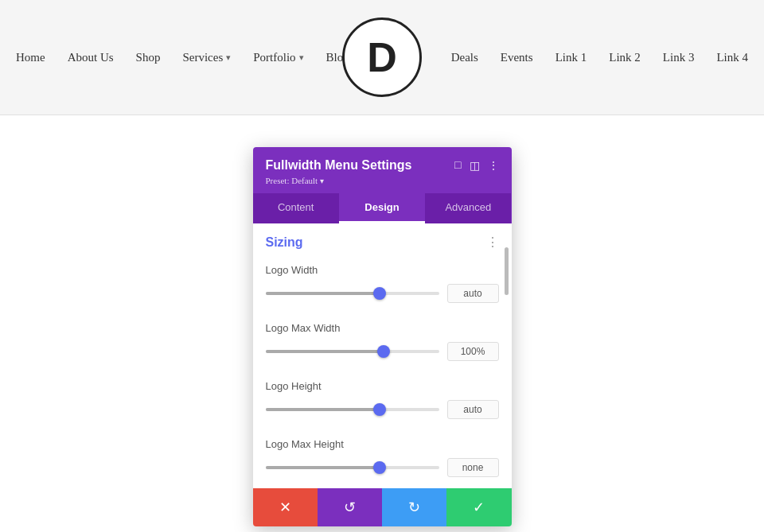  Describe the element at coordinates (350, 507) in the screenshot. I see `undo-icon: ↺` at that location.